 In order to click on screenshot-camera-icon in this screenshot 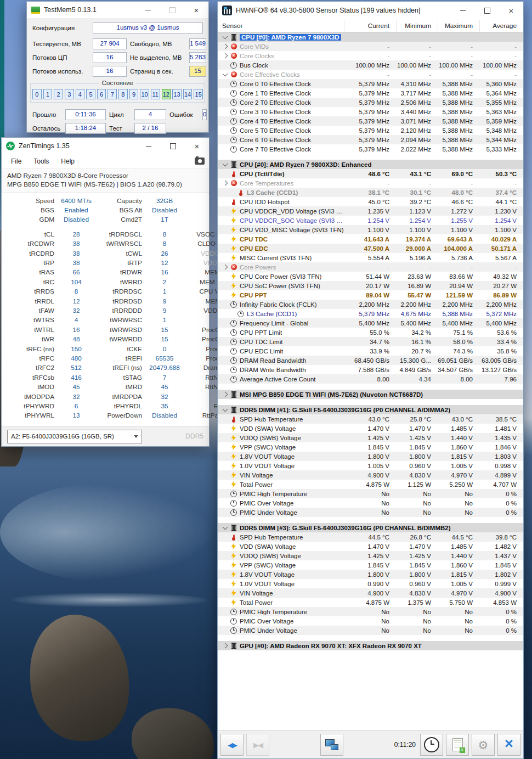, I will do `click(200, 161)`.